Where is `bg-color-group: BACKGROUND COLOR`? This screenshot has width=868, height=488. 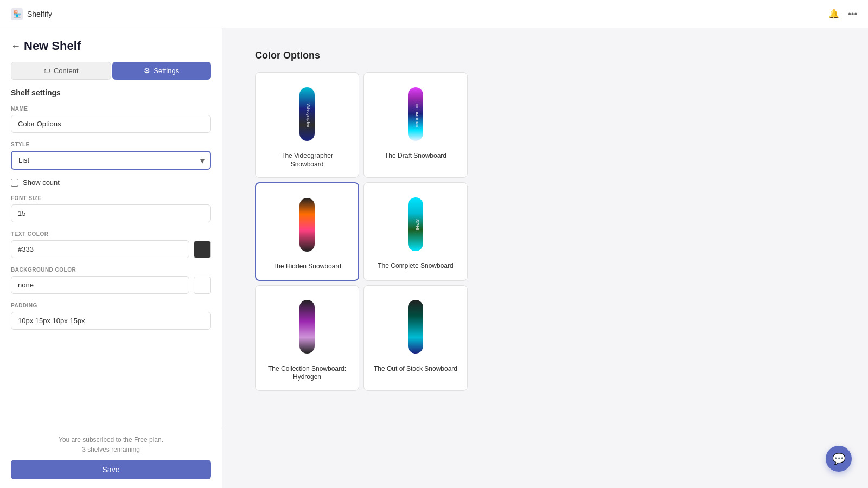
bg-color-group: BACKGROUND COLOR is located at coordinates (111, 280).